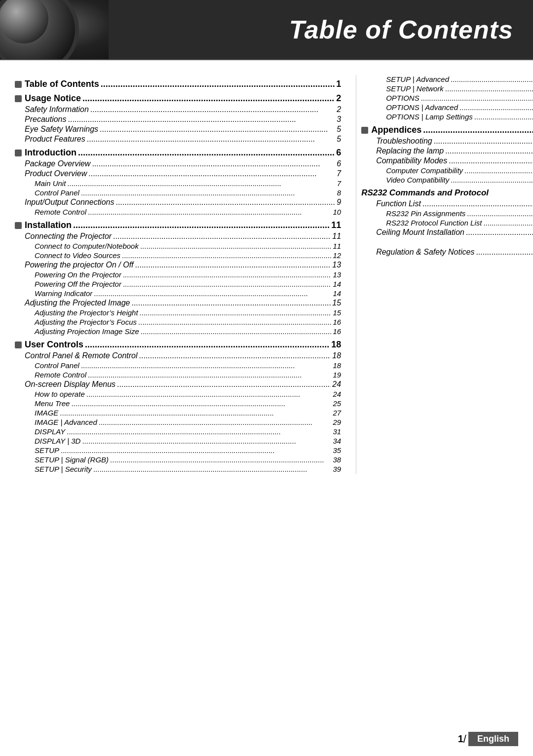 The height and width of the screenshot is (756, 533). I want to click on toc-entry-title: OPTIONS | Lamp Settings, so click(429, 116).